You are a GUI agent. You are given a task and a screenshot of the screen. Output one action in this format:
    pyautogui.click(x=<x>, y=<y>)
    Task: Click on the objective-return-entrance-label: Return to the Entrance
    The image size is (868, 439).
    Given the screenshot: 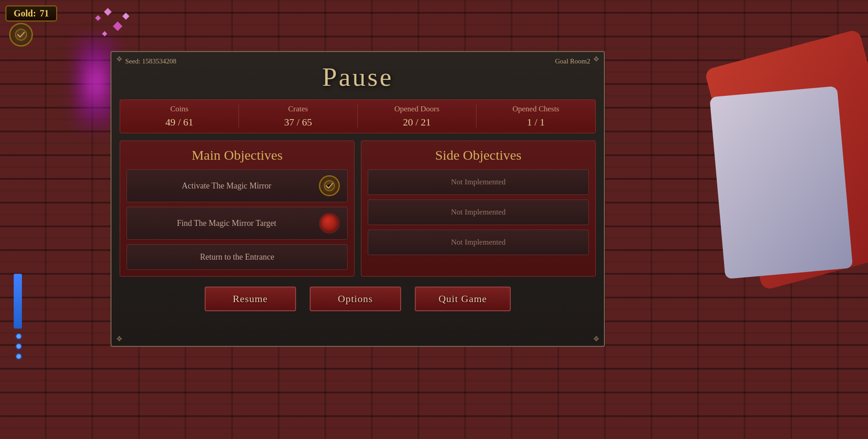 What is the action you would take?
    pyautogui.click(x=237, y=257)
    